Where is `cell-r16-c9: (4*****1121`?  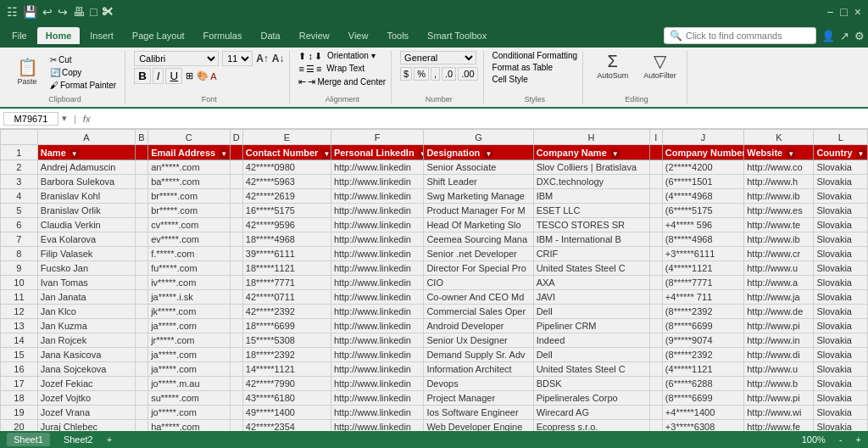
cell-r16-c9: (4*****1121 is located at coordinates (703, 370).